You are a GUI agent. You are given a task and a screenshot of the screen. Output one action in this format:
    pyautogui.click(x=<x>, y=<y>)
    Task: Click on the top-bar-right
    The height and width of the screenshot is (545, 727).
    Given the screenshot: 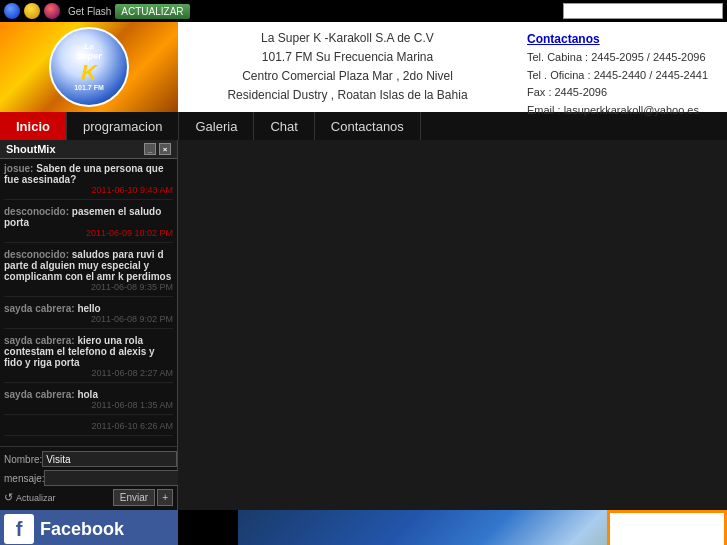 What is the action you would take?
    pyautogui.click(x=643, y=11)
    